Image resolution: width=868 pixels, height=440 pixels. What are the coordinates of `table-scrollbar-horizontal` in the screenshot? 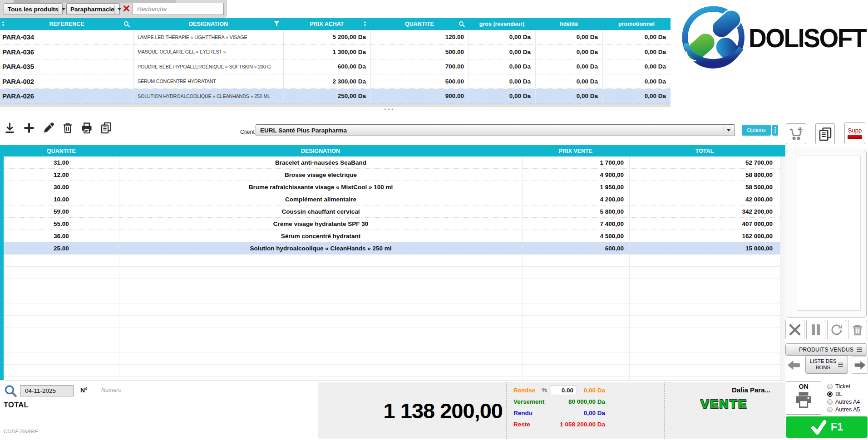 It's located at (335, 105).